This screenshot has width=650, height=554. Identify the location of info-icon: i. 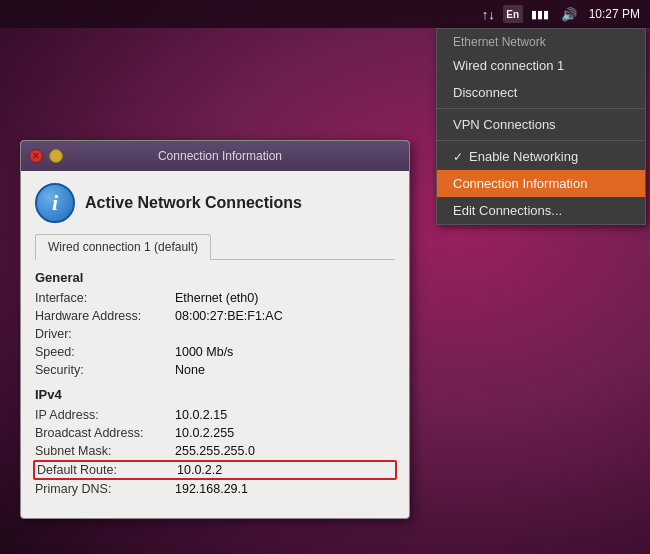
(55, 203).